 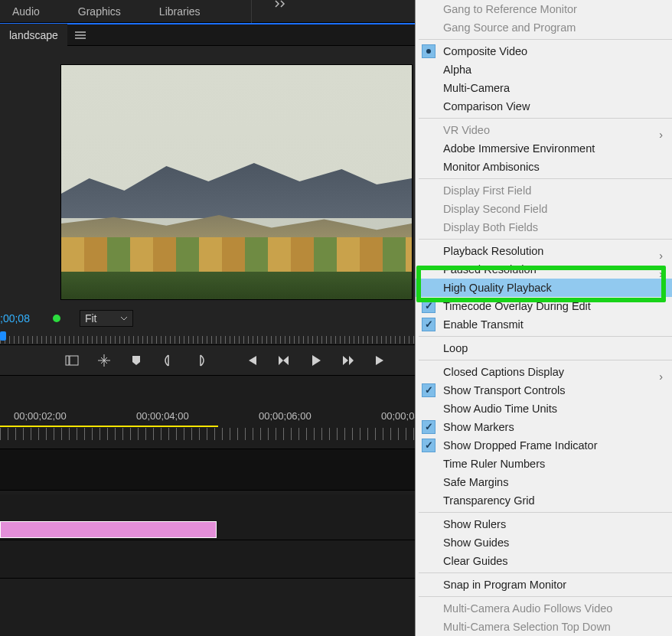 What do you see at coordinates (543, 209) in the screenshot?
I see `menu-item-second-field: Display Second Field` at bounding box center [543, 209].